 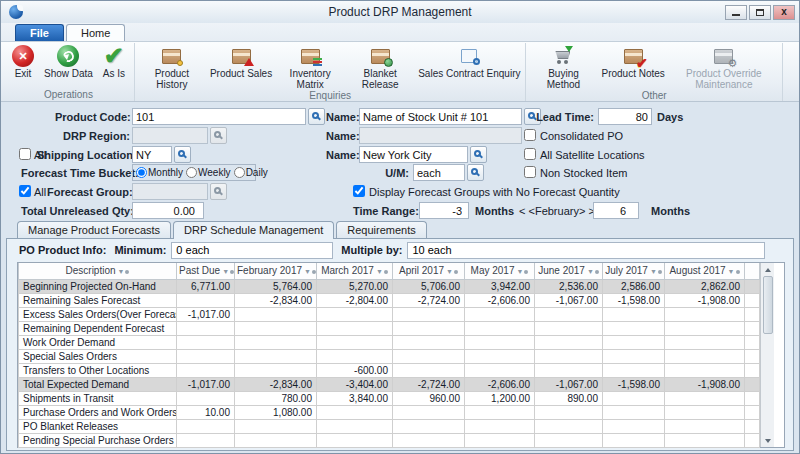 I want to click on time-range-forward-input, so click(x=616, y=210).